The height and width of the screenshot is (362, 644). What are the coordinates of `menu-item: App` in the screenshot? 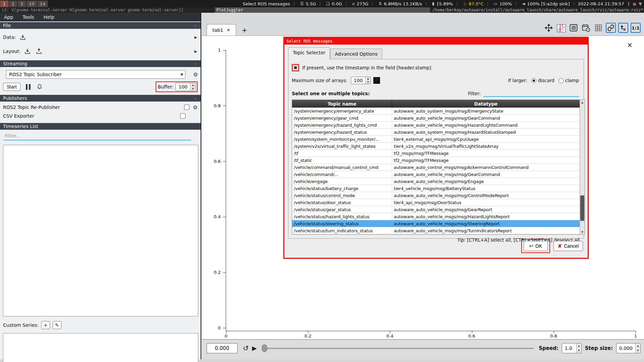 It's located at (9, 17).